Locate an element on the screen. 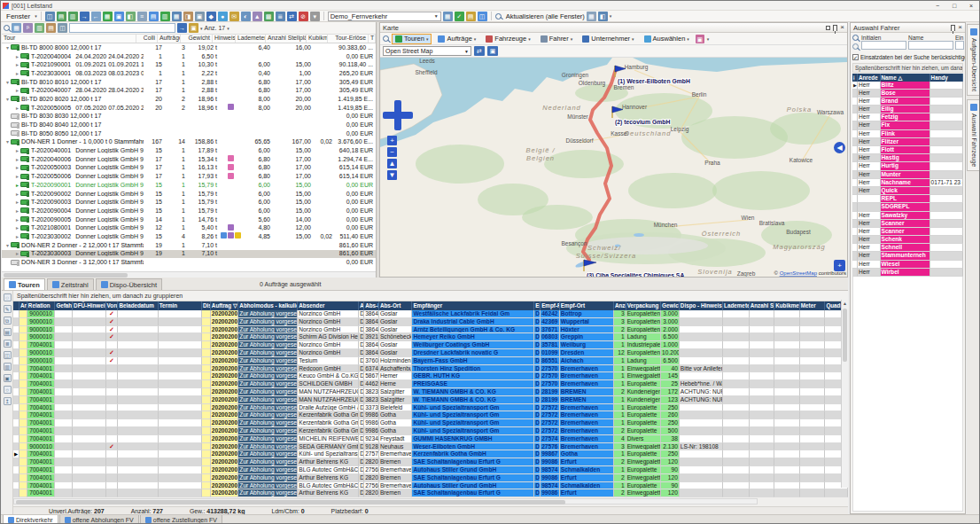 Image resolution: width=980 pixels, height=524 pixels. tree-row: ▾BI-TD 8020 8020 12,000 t 1720218,96 t8,… is located at coordinates (189, 99).